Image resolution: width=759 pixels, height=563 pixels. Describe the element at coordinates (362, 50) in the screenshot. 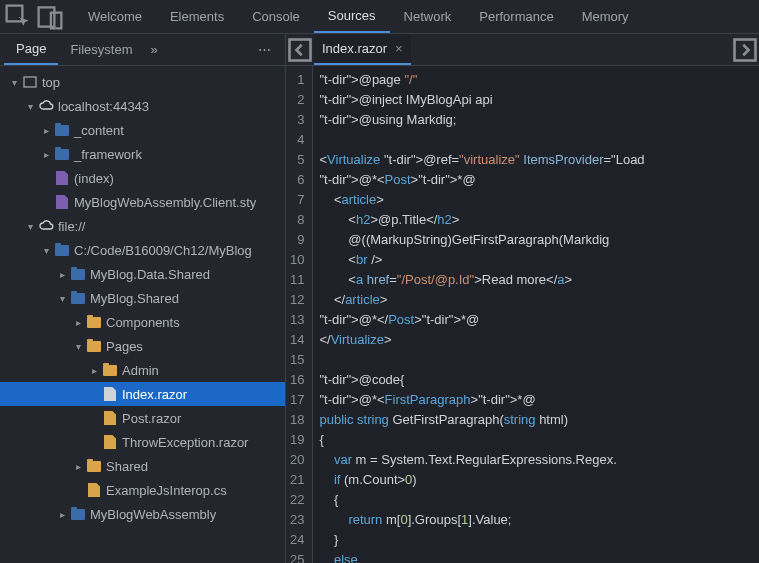

I see `editor-tab-indexrazor: Index.razor ×` at that location.